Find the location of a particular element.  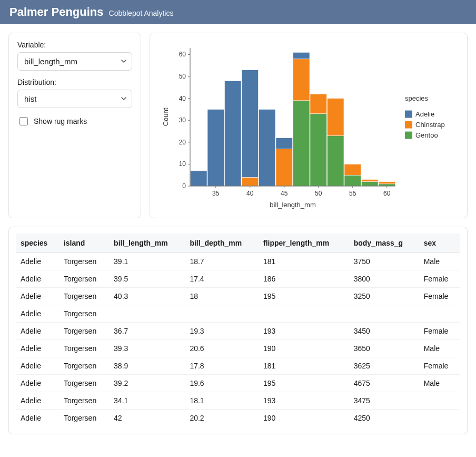

variable-select: bill_length_mm is located at coordinates (75, 61).